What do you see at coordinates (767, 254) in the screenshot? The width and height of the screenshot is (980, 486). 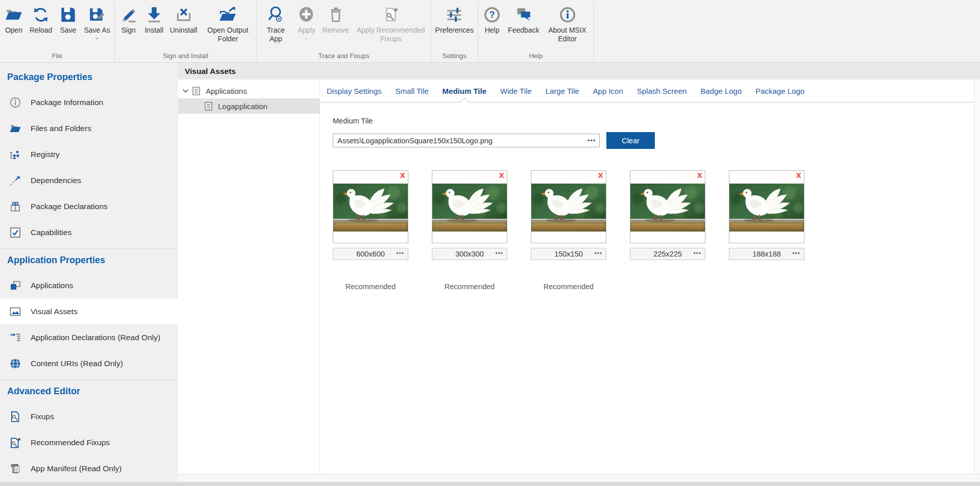 I see `tile-size-control: 188x188 •••` at bounding box center [767, 254].